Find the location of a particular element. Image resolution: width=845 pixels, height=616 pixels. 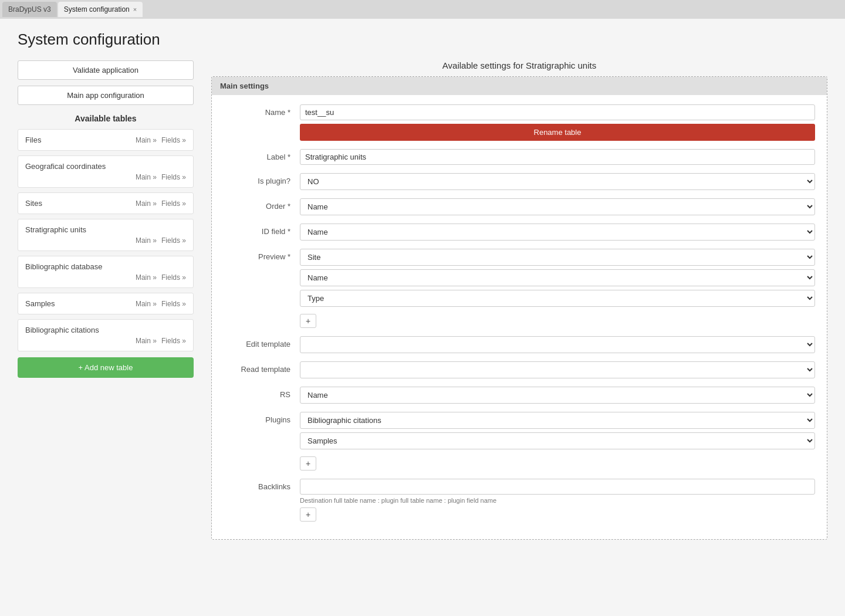

preview-select-3: Type Site Name is located at coordinates (557, 298).